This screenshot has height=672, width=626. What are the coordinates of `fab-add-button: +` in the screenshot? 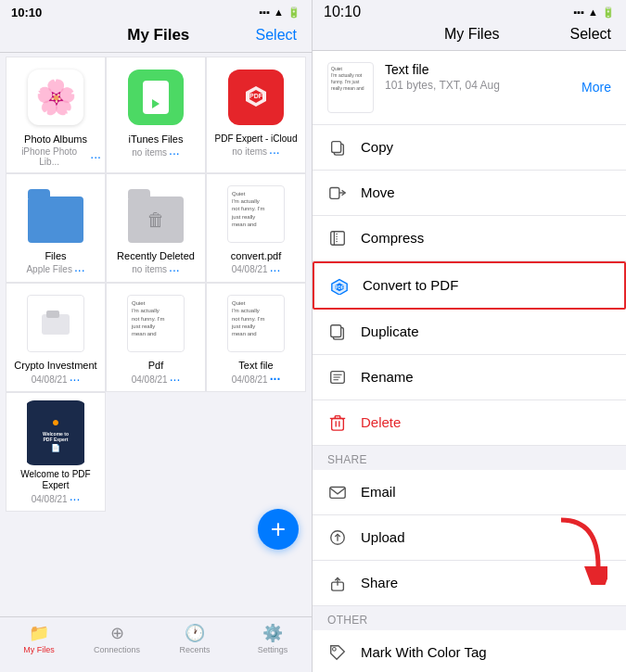 It's located at (278, 529).